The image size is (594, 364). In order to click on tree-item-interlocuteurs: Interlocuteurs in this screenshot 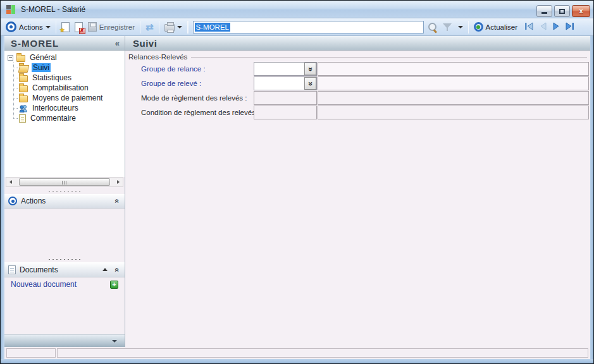, I will do `click(72, 108)`.